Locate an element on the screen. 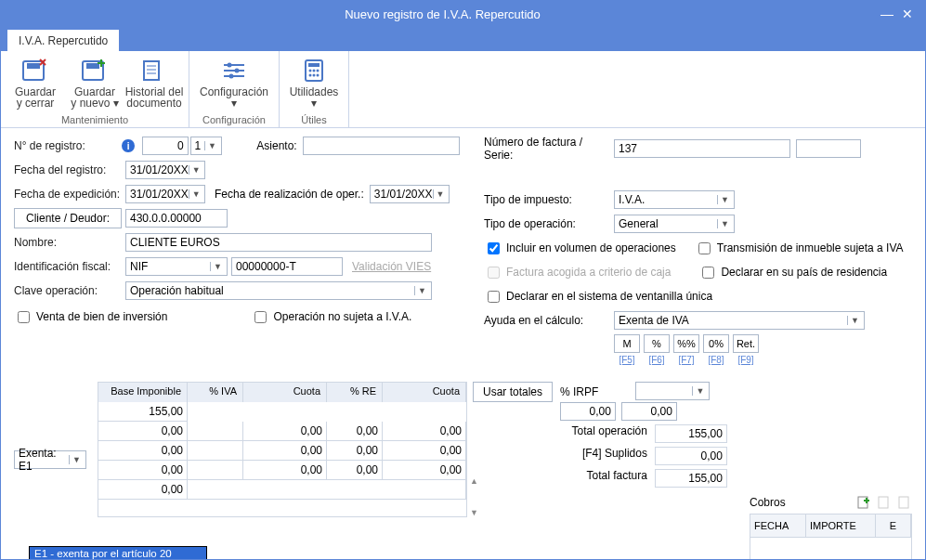 Image resolution: width=926 pixels, height=560 pixels. tipo-oper-label: Tipo de operación: is located at coordinates (549, 224).